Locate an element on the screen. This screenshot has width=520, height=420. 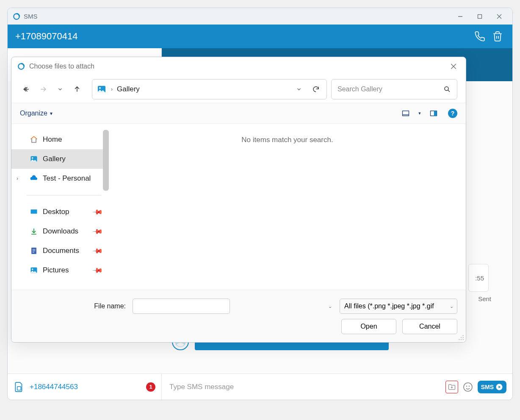
preview-pane-button is located at coordinates (434, 113).